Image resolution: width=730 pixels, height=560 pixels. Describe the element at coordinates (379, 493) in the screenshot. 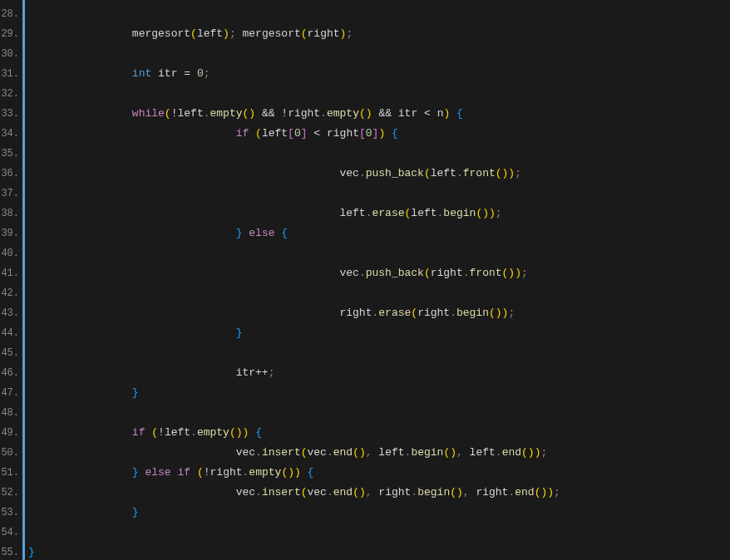

I see `code-line: vec.insert(vec.end(), right.begin(), rig…` at that location.